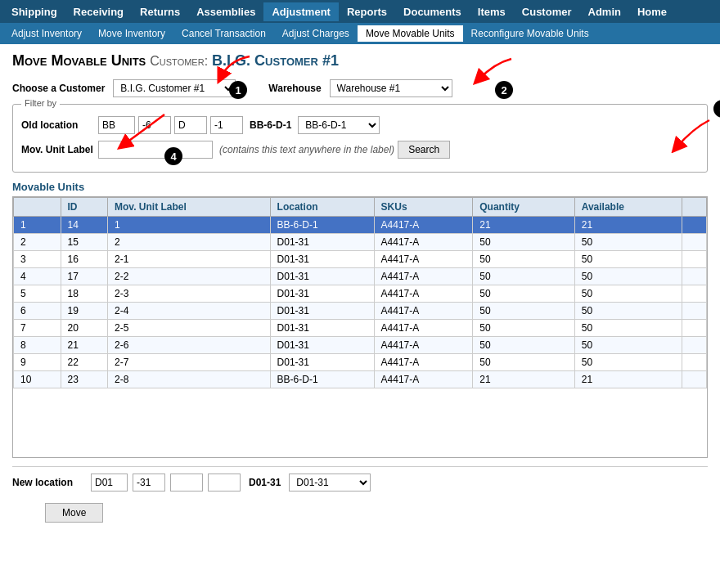  Describe the element at coordinates (38, 208) in the screenshot. I see `col-num` at that location.